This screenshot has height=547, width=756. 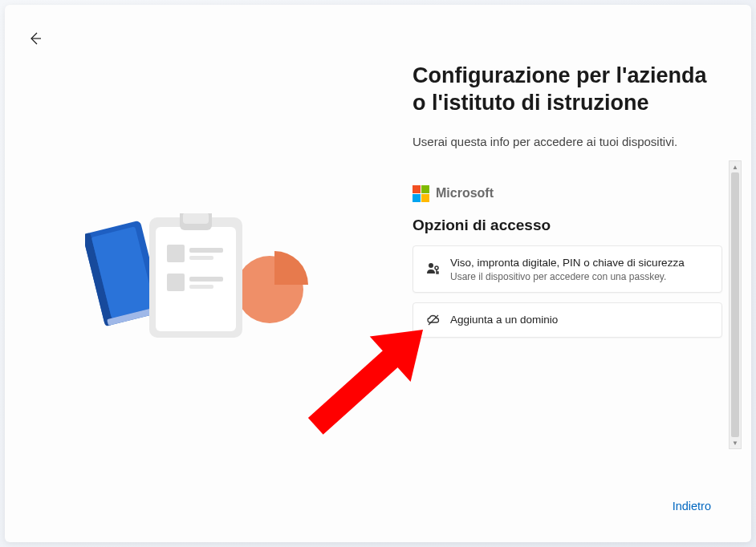 I want to click on scrollbar: ▲ ▼, so click(x=735, y=305).